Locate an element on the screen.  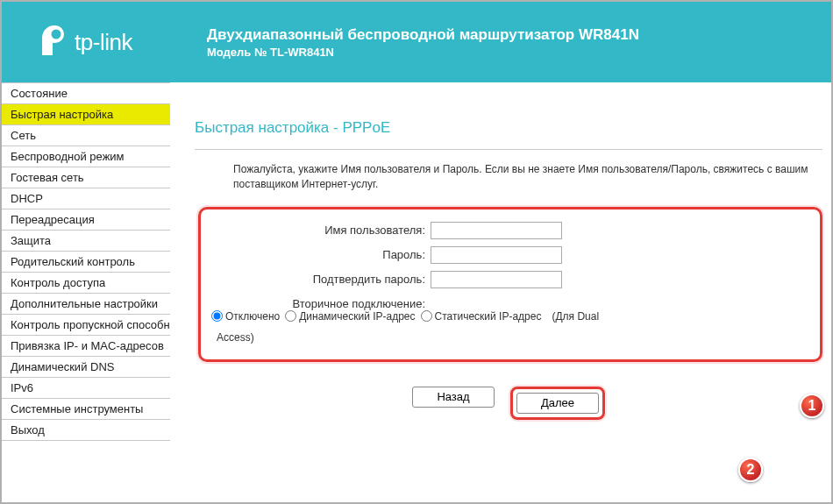
annotation-badge-1: 1 is located at coordinates (812, 406).